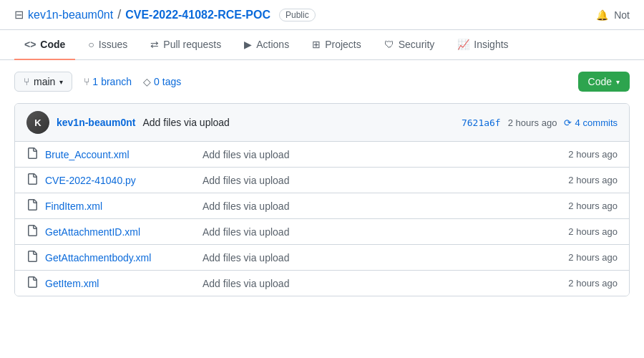 The height and width of the screenshot is (358, 644). What do you see at coordinates (298, 15) in the screenshot?
I see `public-badge: Public` at bounding box center [298, 15].